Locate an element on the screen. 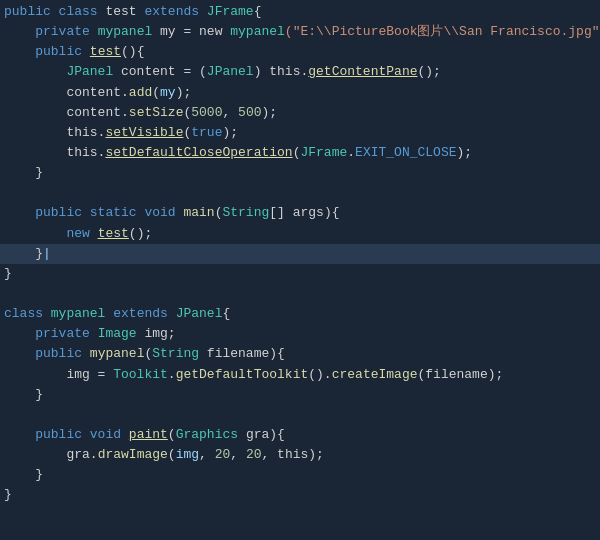  code-token: EXIT_ON_CLOSE is located at coordinates (406, 153).